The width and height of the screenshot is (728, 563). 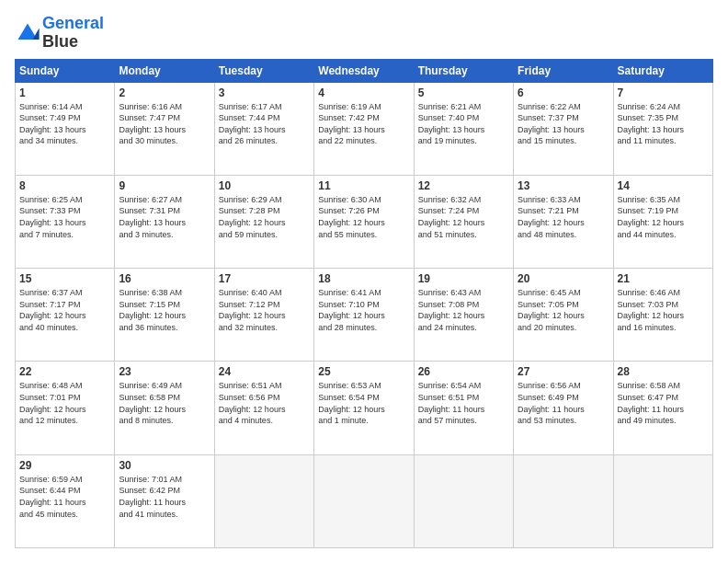 What do you see at coordinates (164, 93) in the screenshot?
I see `day-number: 2` at bounding box center [164, 93].